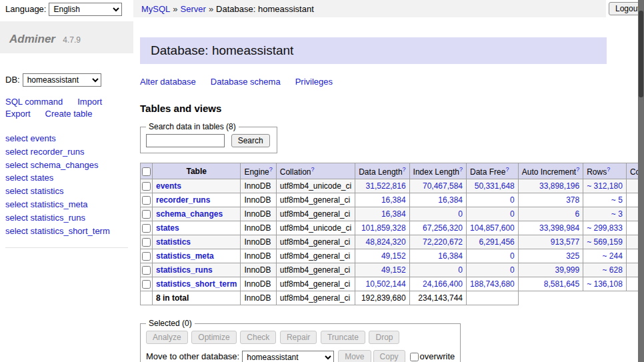 The height and width of the screenshot is (362, 644). What do you see at coordinates (488, 172) in the screenshot?
I see `sort-data-free-link: Data Free` at bounding box center [488, 172].